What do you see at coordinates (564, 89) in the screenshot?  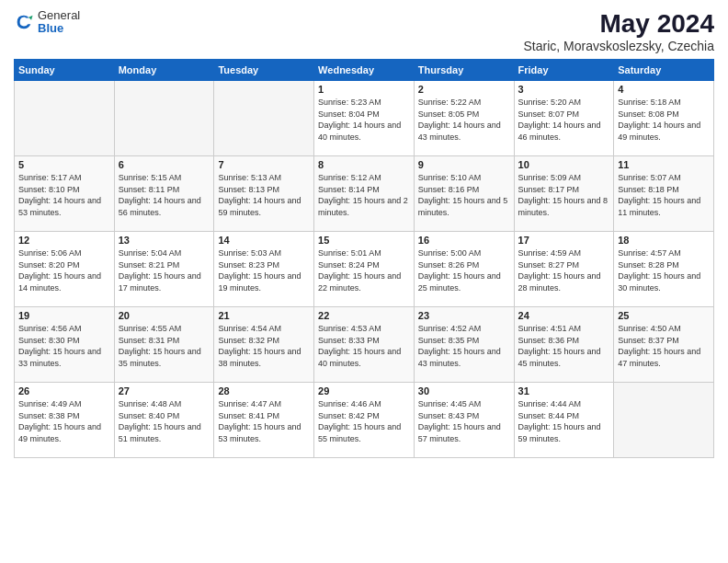 I see `day-number: 3` at bounding box center [564, 89].